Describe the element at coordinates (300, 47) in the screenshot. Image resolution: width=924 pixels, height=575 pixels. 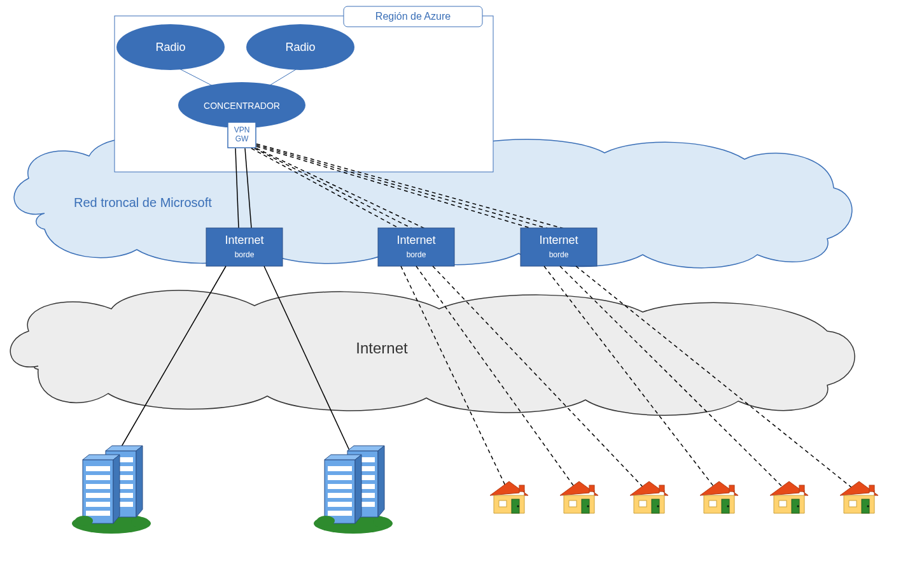
I see `spoke-right: Radio` at that location.